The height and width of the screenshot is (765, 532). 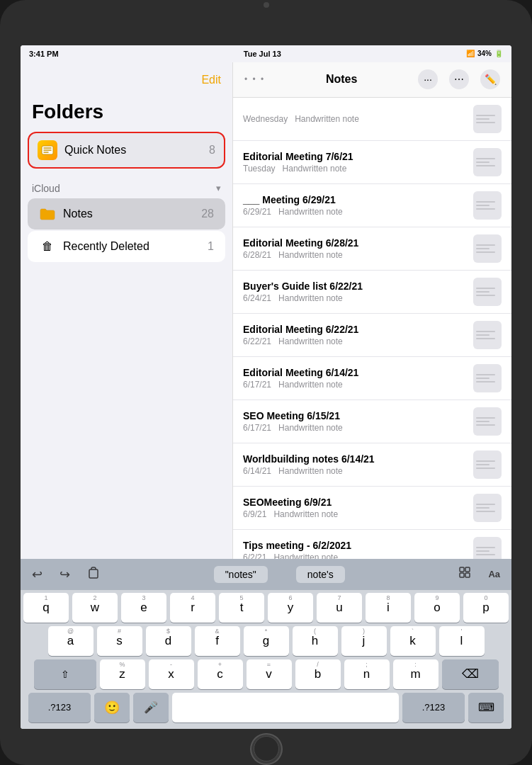 What do you see at coordinates (47, 150) in the screenshot?
I see `quick-notes-icon` at bounding box center [47, 150].